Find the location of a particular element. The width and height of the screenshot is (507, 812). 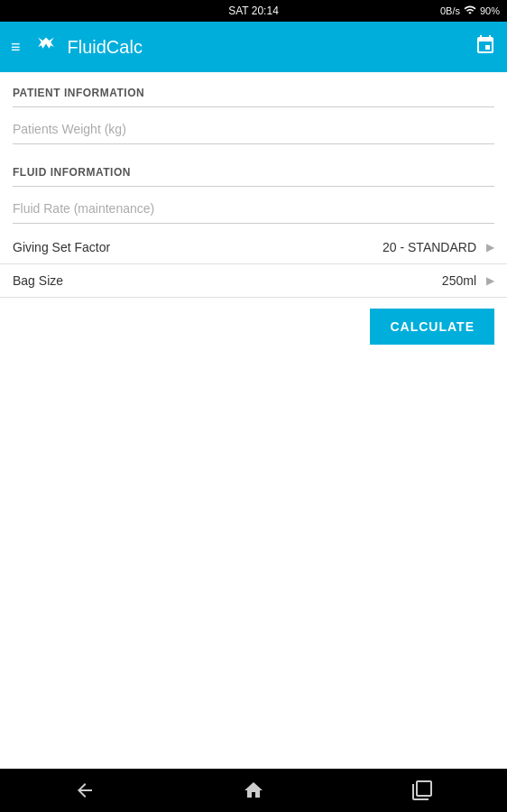

giving-set-label: Giving Set Factor is located at coordinates (198, 247).